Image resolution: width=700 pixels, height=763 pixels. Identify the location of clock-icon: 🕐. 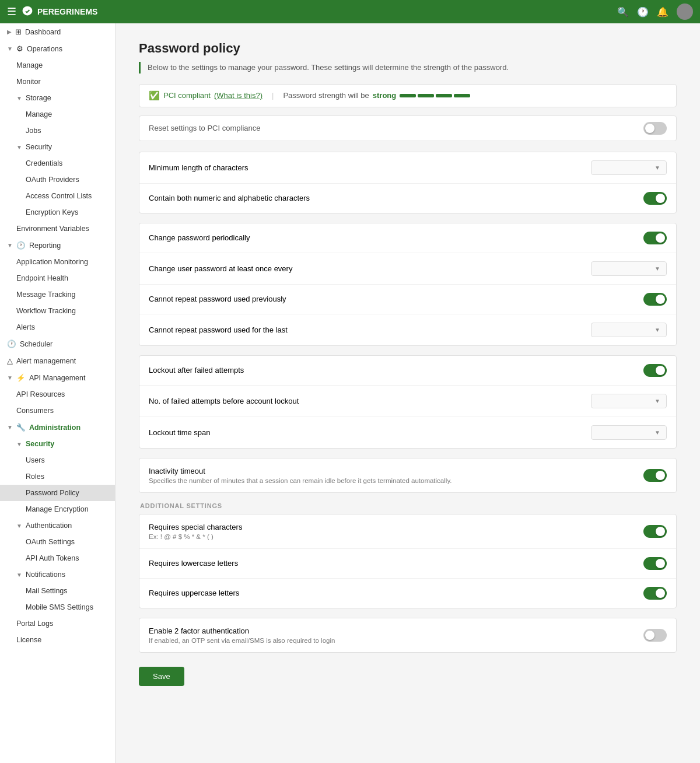
(643, 12).